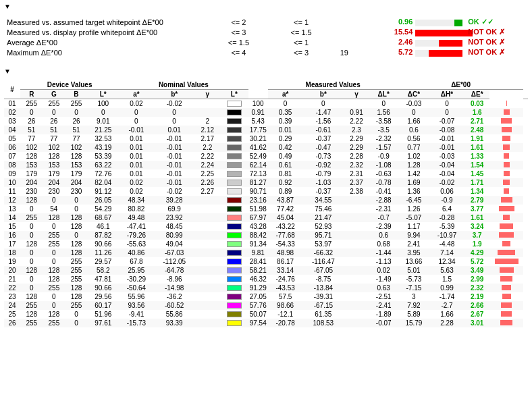 This screenshot has height=401, width=532. What do you see at coordinates (414, 270) in the screenshot?
I see `cell-dC: 5.01` at bounding box center [414, 270].